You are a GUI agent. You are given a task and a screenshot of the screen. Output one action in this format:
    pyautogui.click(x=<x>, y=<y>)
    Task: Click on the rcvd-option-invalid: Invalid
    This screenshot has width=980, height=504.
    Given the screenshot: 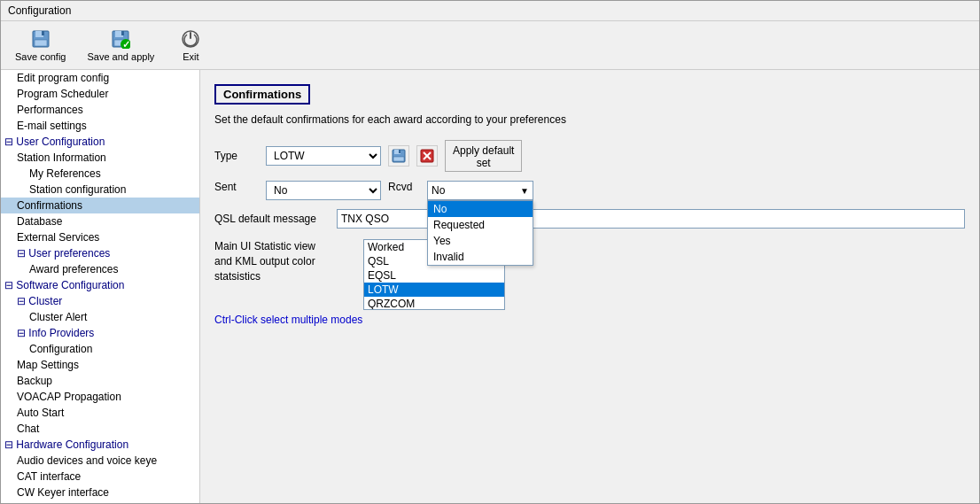 What is the action you would take?
    pyautogui.click(x=480, y=257)
    